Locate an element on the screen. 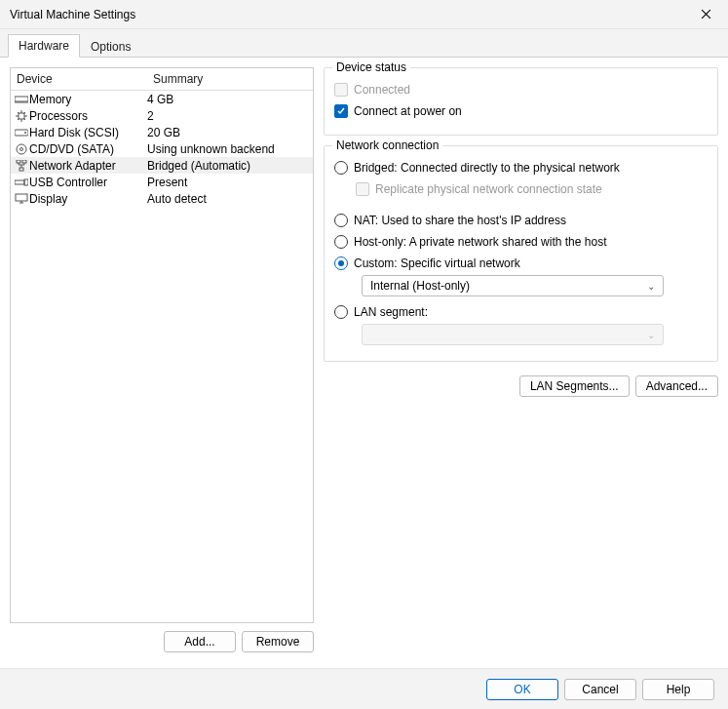  device-summary: 4 GB is located at coordinates (230, 99).